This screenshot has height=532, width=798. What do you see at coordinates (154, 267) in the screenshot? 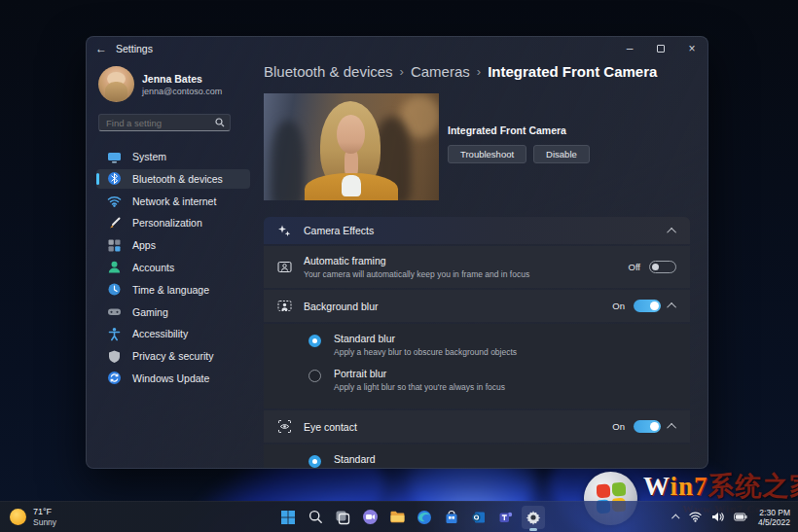
I see `sidebar-item-label: Accounts` at bounding box center [154, 267].